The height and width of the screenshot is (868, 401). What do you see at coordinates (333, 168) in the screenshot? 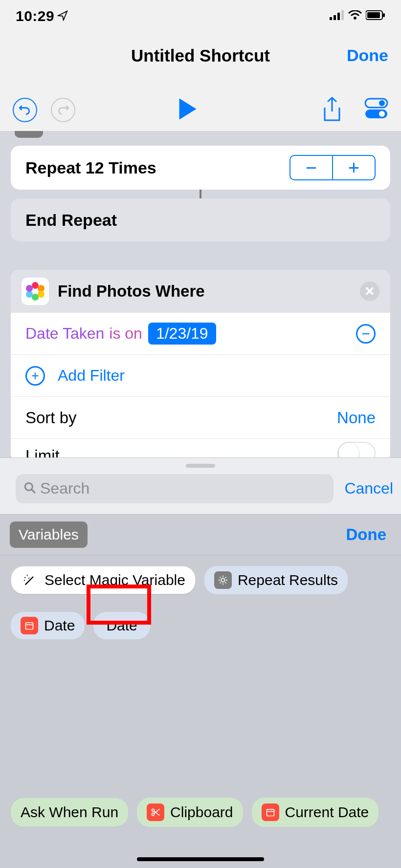
I see `repeat-stepper: − +` at bounding box center [333, 168].